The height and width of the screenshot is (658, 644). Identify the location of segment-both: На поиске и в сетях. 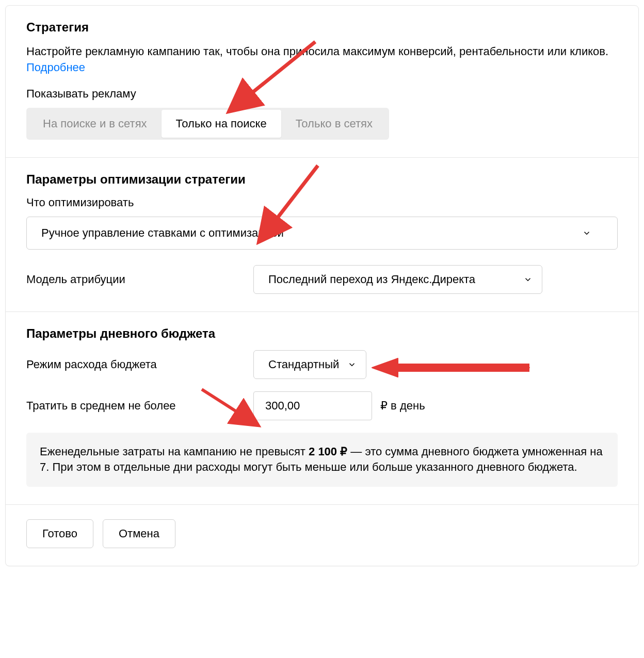
(95, 124).